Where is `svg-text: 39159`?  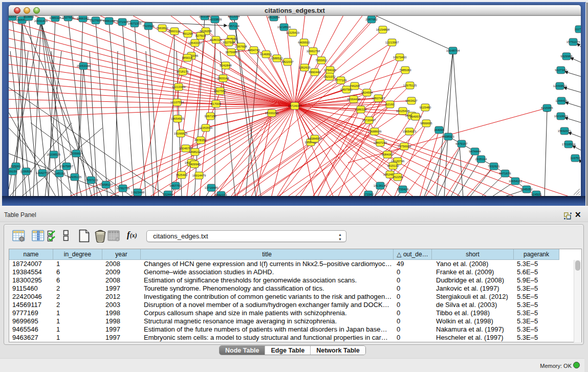
svg-text: 39159 is located at coordinates (13, 171).